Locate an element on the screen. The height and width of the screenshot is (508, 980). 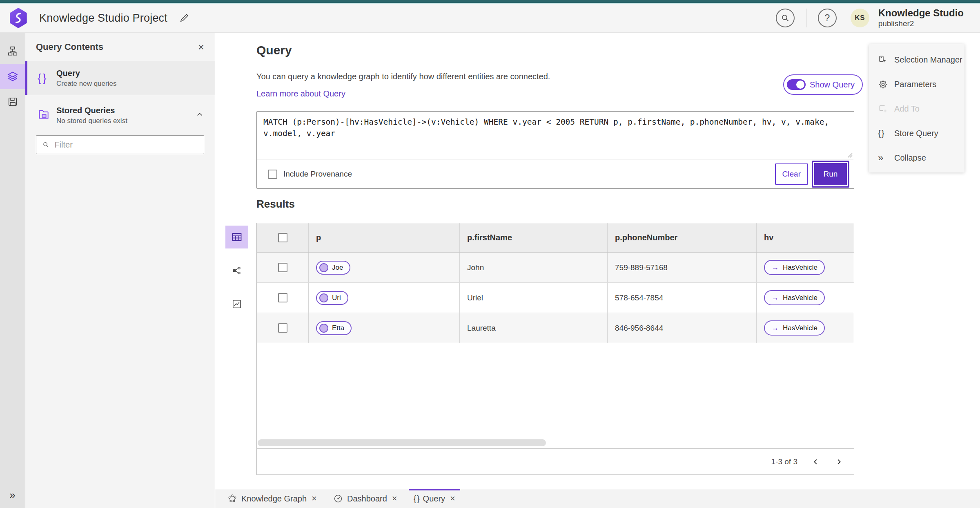
avatar: KS is located at coordinates (860, 18).